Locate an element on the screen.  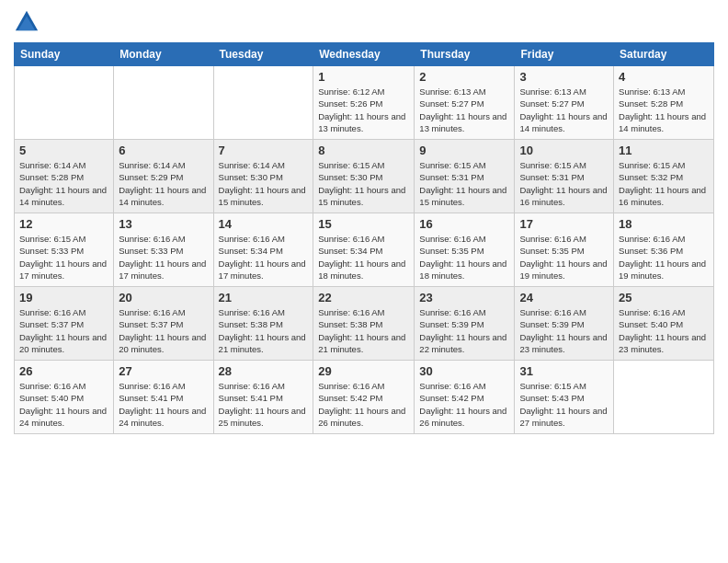
day-cell: 24Sunrise: 6:16 AMSunset: 5:39 PMDayligh… is located at coordinates (564, 324).